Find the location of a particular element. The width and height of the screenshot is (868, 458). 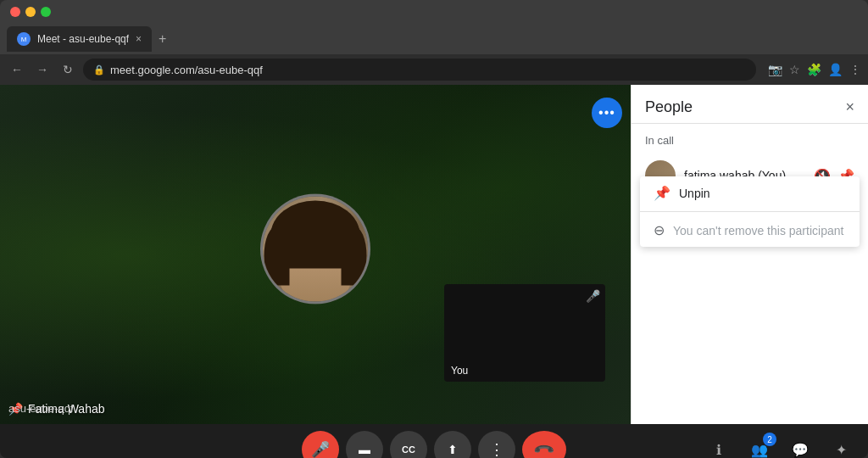

menu-divider is located at coordinates (749, 212).